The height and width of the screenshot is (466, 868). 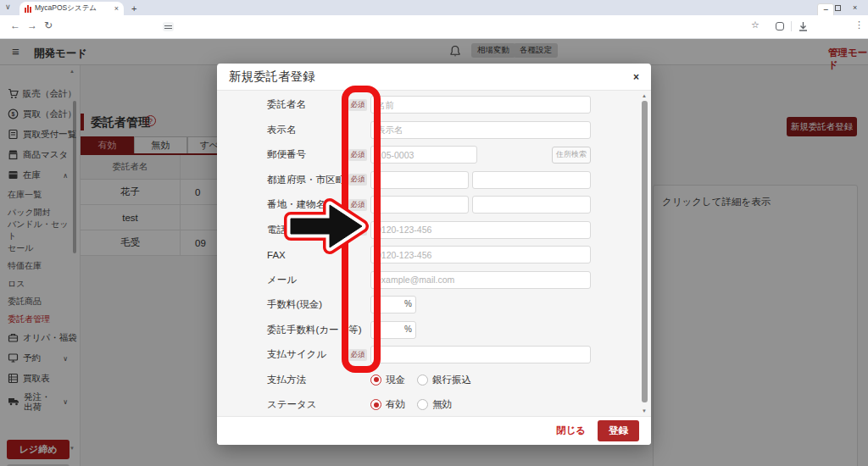 What do you see at coordinates (429, 280) in the screenshot?
I see `form-row-email: メール` at bounding box center [429, 280].